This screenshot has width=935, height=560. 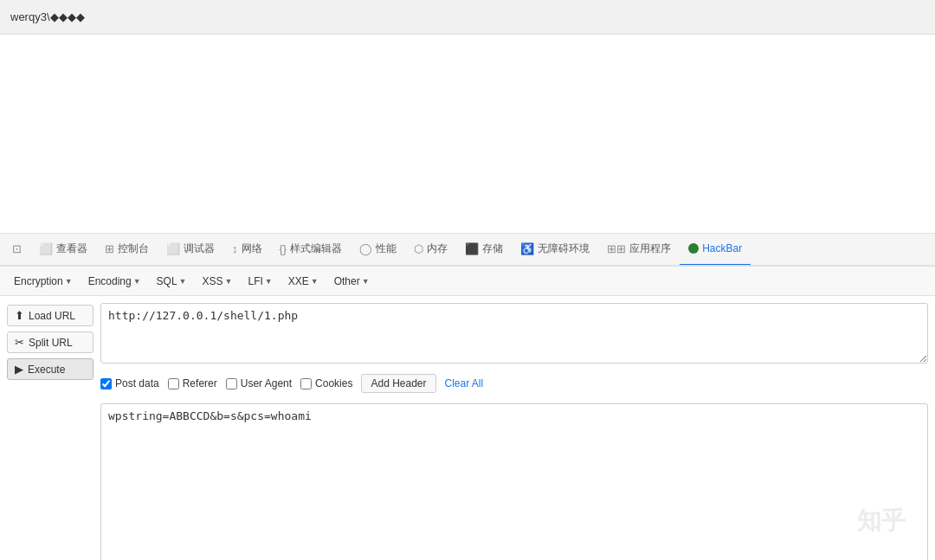 I want to click on load-url-button: ⬆ Load URL, so click(x=50, y=315).